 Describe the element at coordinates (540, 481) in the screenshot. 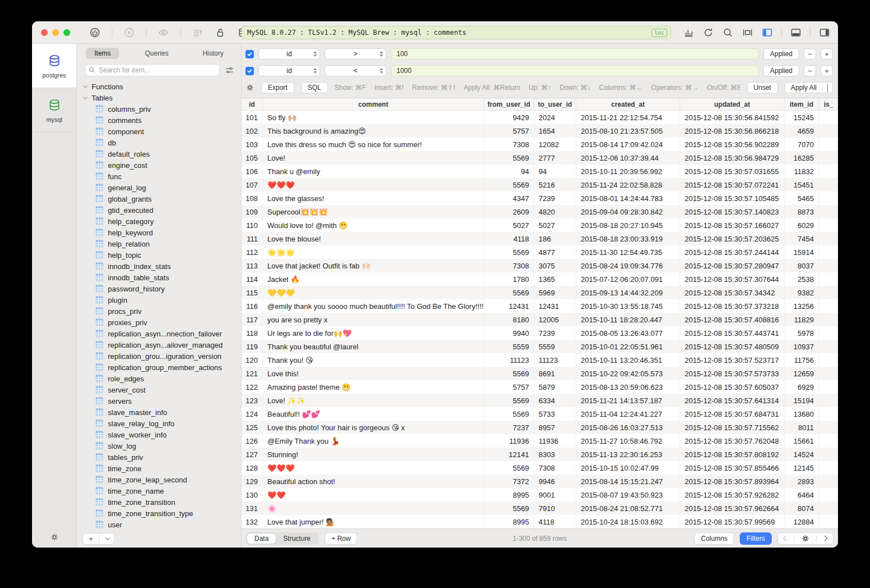

I see `table-row: 129Beautiful action shot!737299462015-08…` at that location.